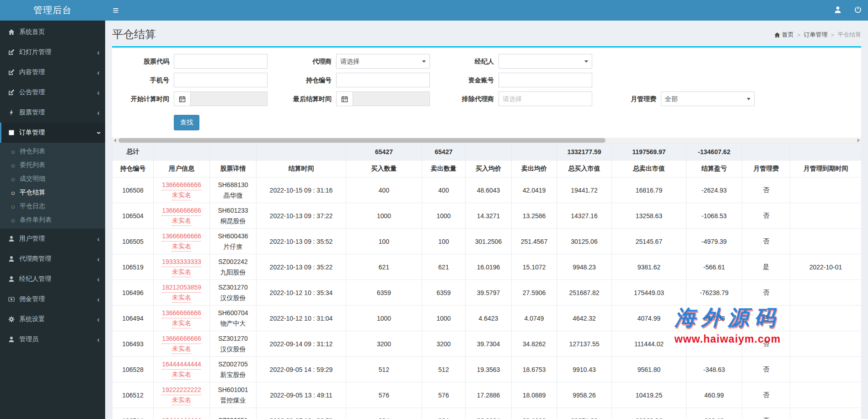 The height and width of the screenshot is (419, 868). What do you see at coordinates (58, 52) in the screenshot?
I see `sidebar-item-label: 幻灯片管理` at bounding box center [58, 52].